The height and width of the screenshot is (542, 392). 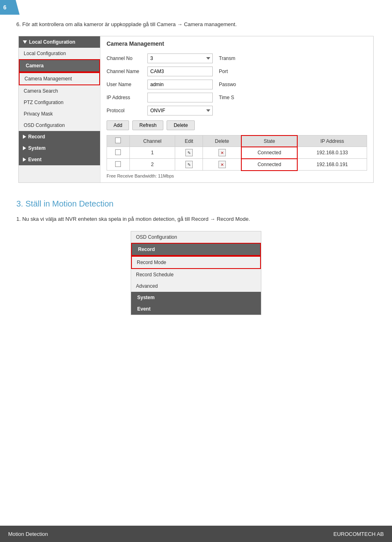 What do you see at coordinates (237, 111) in the screenshot?
I see `protocol-row: Protocol ONVIF` at bounding box center [237, 111].